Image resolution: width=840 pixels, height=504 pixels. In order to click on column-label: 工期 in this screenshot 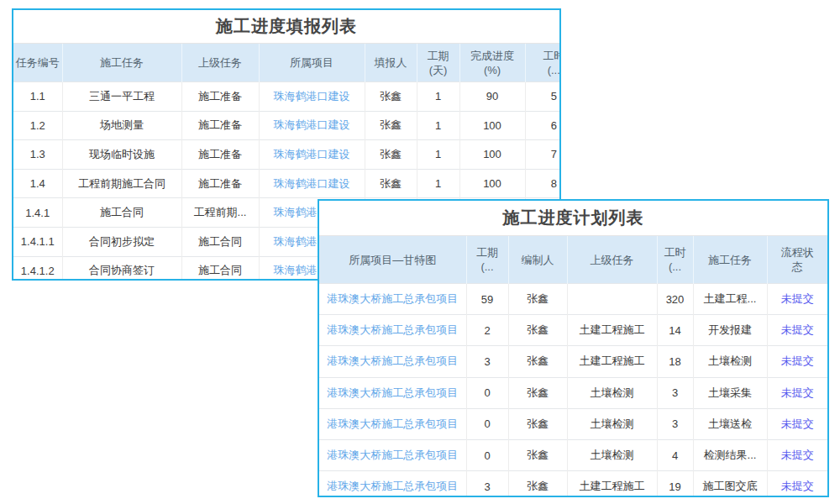, I will do `click(487, 252)`.